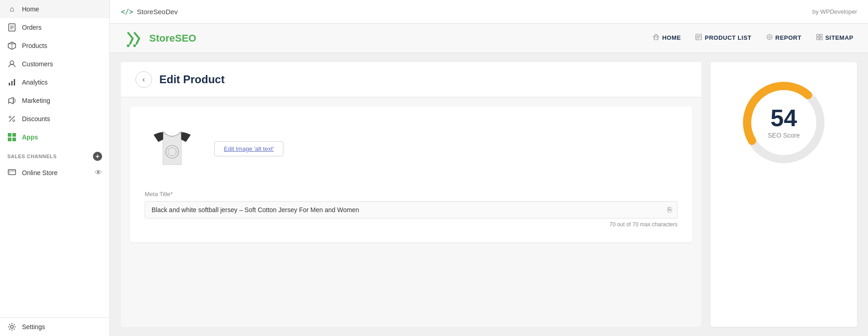 This screenshot has height=336, width=868. Describe the element at coordinates (819, 37) in the screenshot. I see `sitemap-nav-icon` at that location.